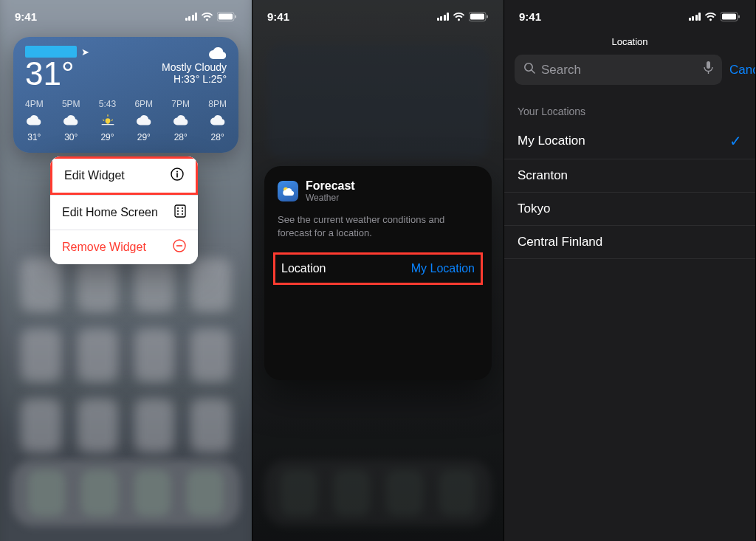 This screenshot has height=541, width=756. What do you see at coordinates (543, 176) in the screenshot?
I see `location-name: Scranton` at bounding box center [543, 176].